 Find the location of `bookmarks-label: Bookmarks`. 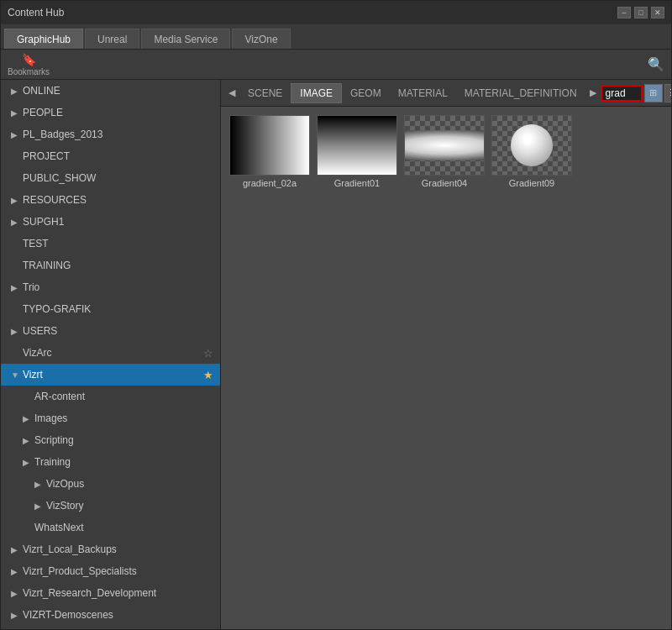

bookmarks-label: Bookmarks is located at coordinates (29, 72).